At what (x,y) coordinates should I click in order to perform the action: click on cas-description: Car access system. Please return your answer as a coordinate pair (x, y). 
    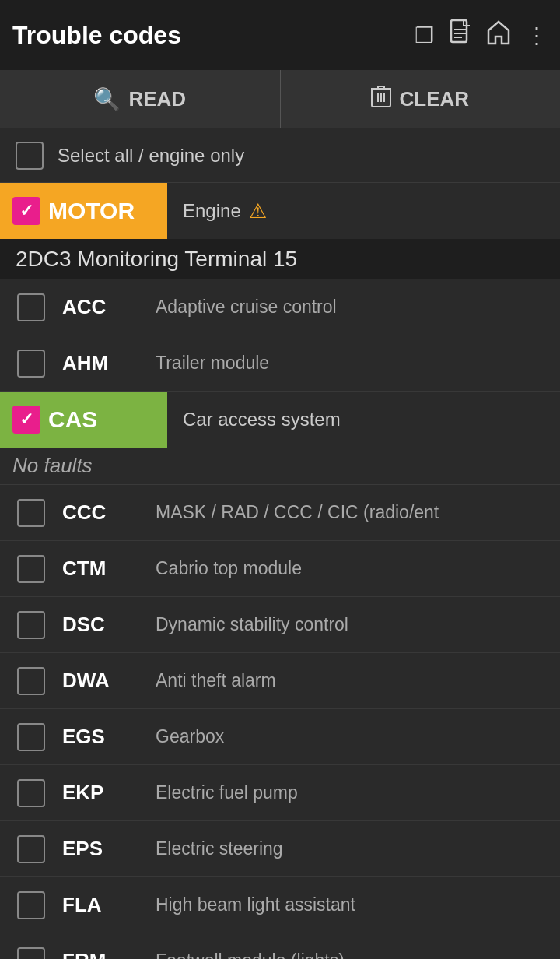
    Looking at the image, I should click on (254, 420).